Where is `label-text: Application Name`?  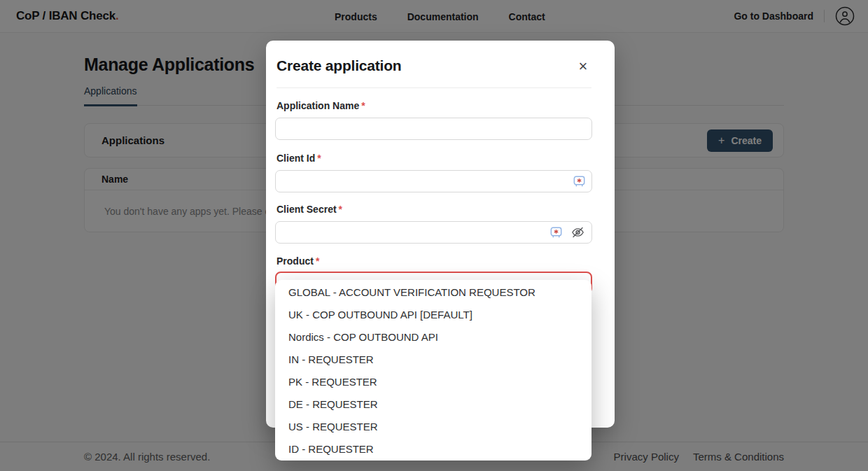
label-text: Application Name is located at coordinates (318, 106).